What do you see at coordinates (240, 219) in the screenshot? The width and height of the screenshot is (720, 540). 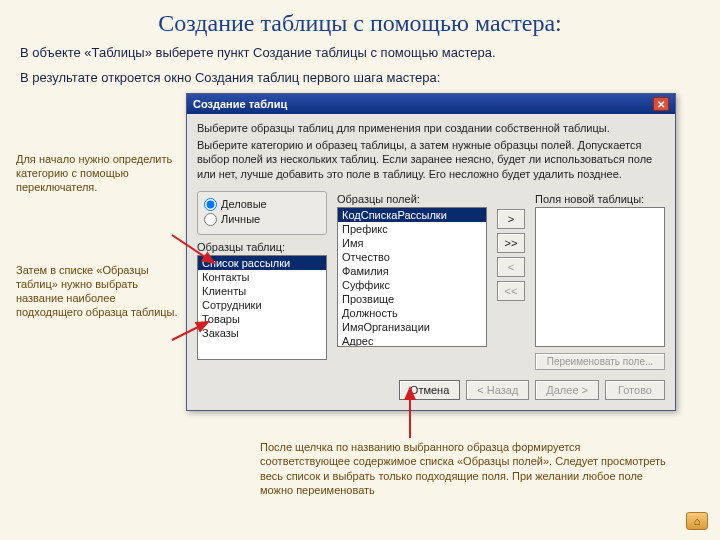 I see `radio-personal-label: Личные` at bounding box center [240, 219].